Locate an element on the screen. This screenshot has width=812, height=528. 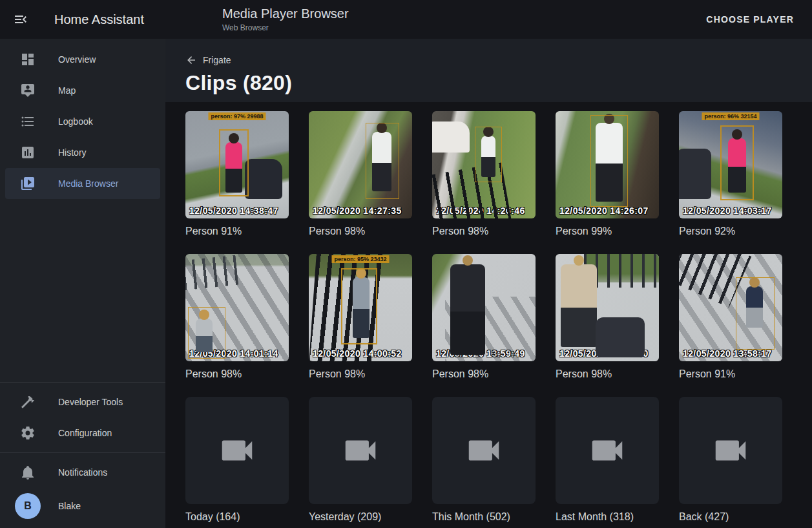
clip-thumbnail: 12/05/2020 14:26:07 is located at coordinates (607, 165).